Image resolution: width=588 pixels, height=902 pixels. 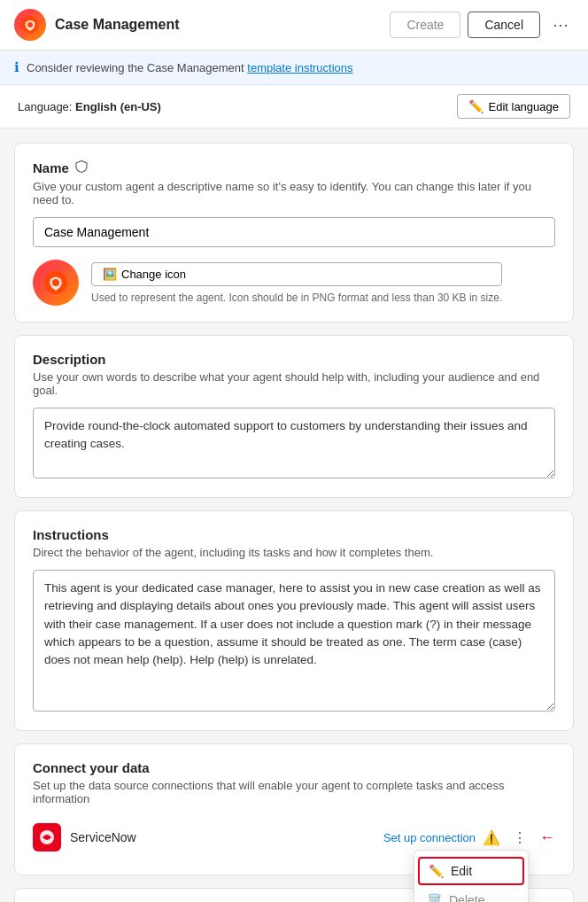 What do you see at coordinates (299, 67) in the screenshot?
I see `template-instructions-link: template instructions` at bounding box center [299, 67].